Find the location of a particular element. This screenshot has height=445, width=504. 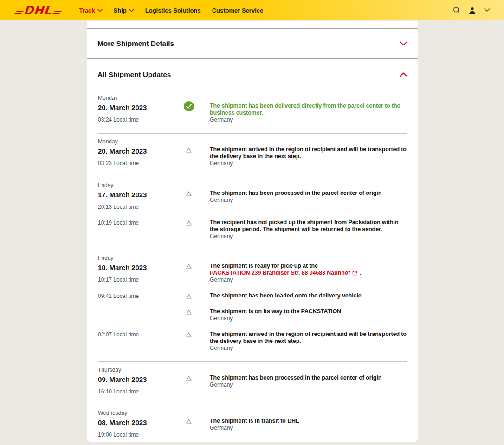

event-body: The shipment is on its way to the PACKST… is located at coordinates (308, 315).